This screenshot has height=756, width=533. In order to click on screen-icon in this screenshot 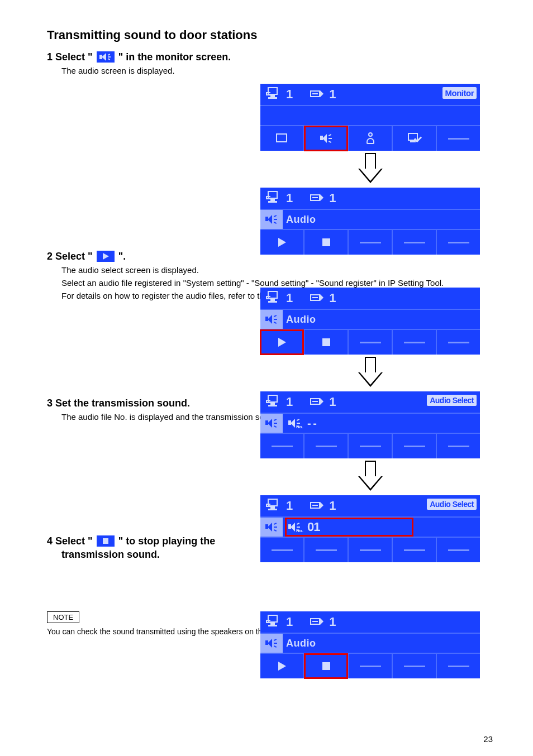, I will do `click(282, 138)`.